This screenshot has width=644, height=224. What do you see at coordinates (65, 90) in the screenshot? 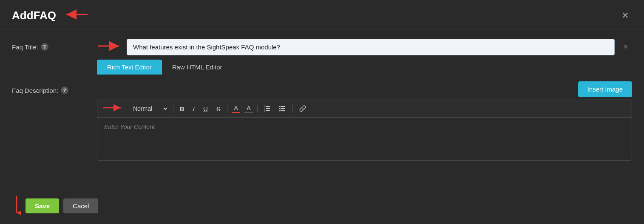
I see `faq-description-help-icon: ?` at bounding box center [65, 90].